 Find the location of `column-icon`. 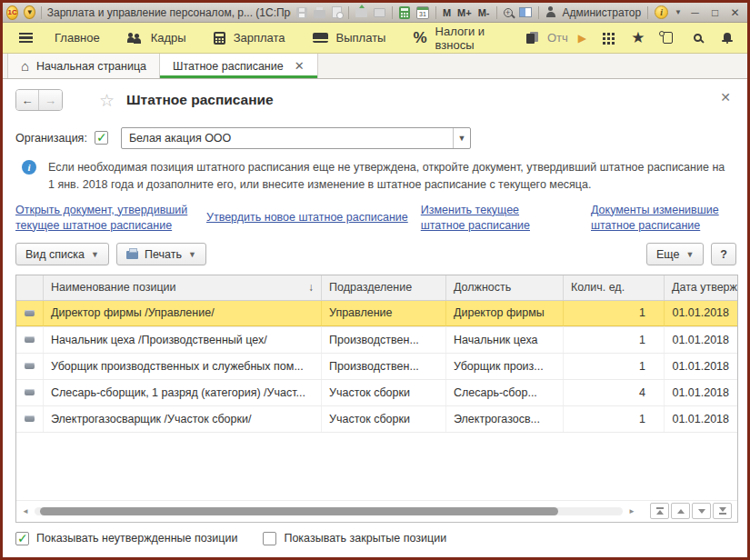

column-icon is located at coordinates (30, 287).